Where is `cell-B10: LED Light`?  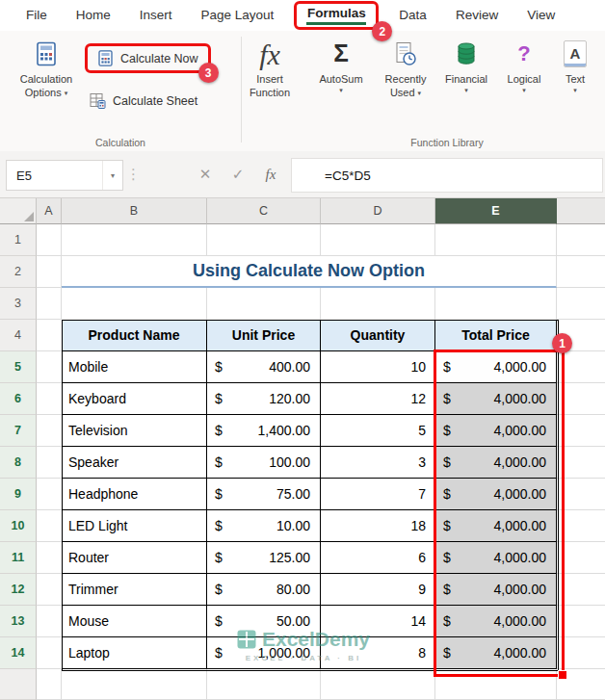
cell-B10: LED Light is located at coordinates (135, 526).